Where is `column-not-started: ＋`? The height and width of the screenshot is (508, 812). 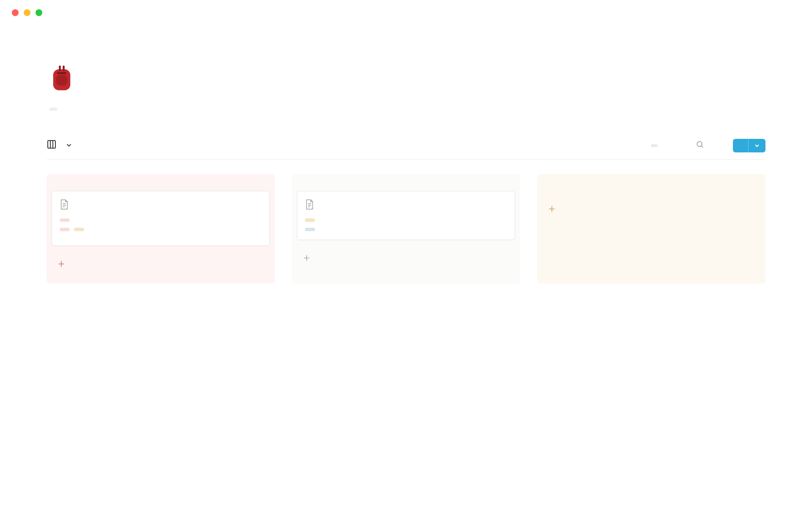
column-not-started: ＋ is located at coordinates (161, 229).